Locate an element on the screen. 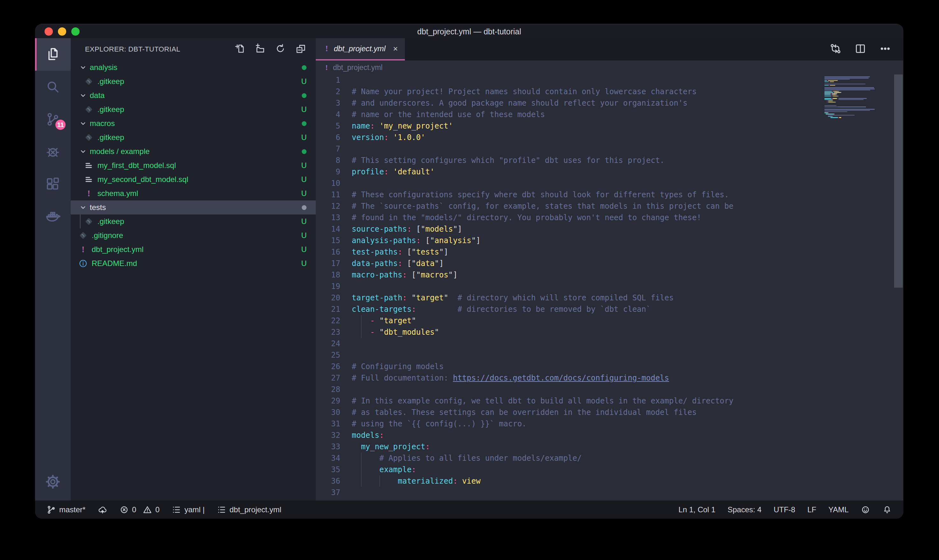 This screenshot has width=939, height=560. code-line-7: 7 is located at coordinates (610, 149).